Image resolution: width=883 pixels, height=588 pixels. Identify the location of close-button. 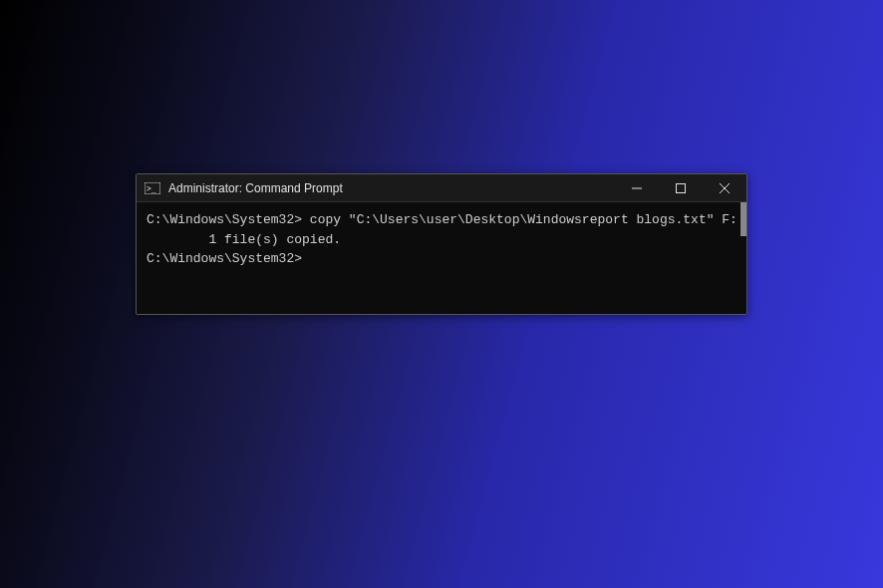
(725, 187).